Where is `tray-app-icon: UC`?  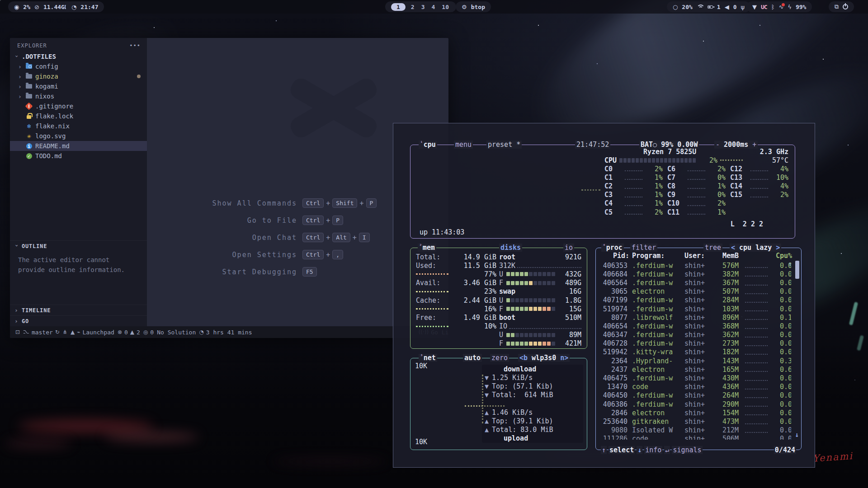 tray-app-icon: UC is located at coordinates (764, 7).